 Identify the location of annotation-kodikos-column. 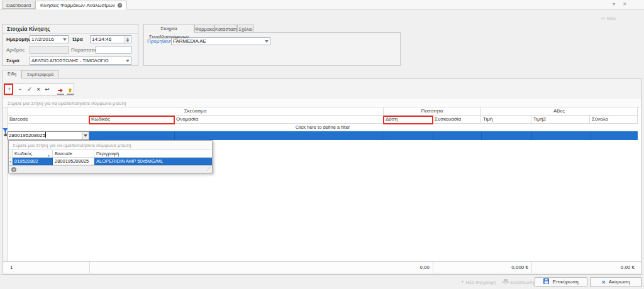
(132, 120).